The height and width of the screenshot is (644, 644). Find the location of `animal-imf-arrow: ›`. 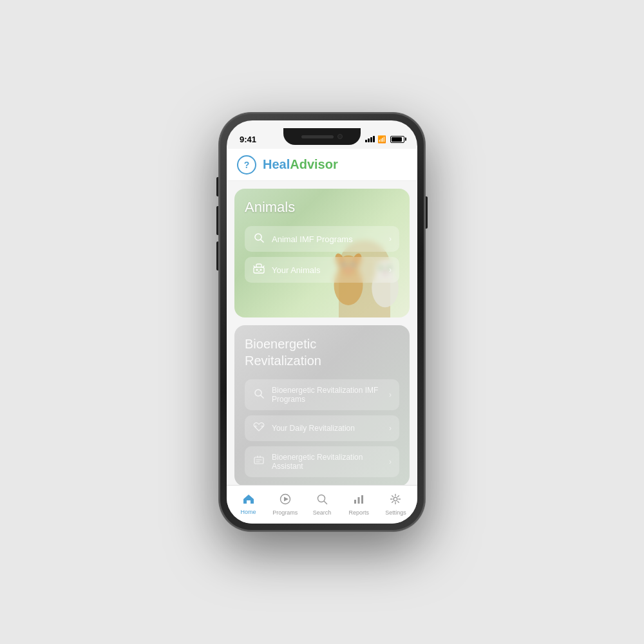

animal-imf-arrow: › is located at coordinates (390, 239).